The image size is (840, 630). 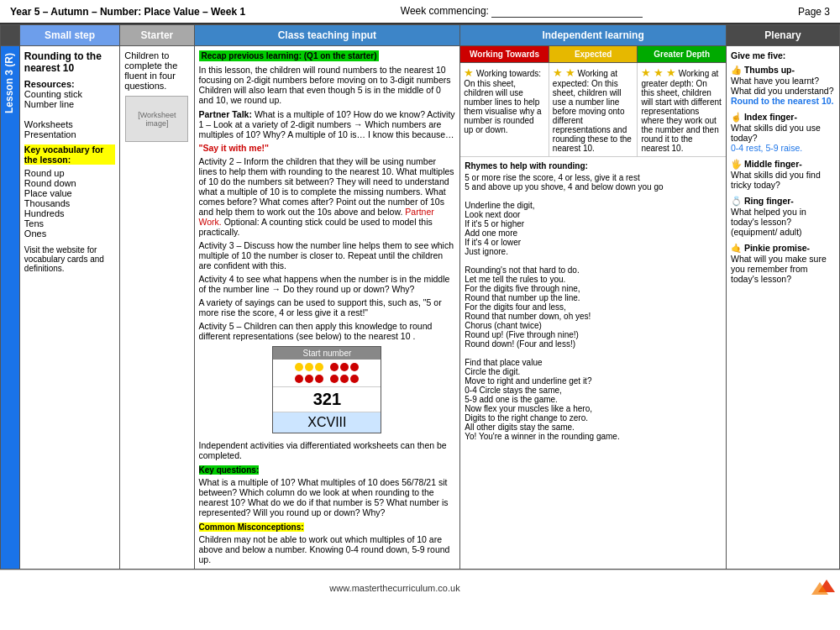 What do you see at coordinates (328, 497) in the screenshot?
I see `key-questions: What is a multiple of 10? What multiples…` at bounding box center [328, 497].